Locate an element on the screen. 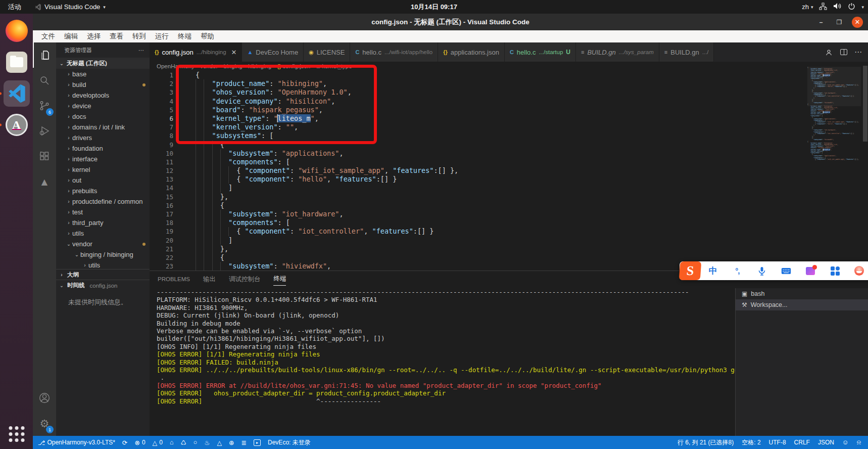 Image resolution: width=868 pixels, height=449 pixels. apps-grid-icon is located at coordinates (835, 271).